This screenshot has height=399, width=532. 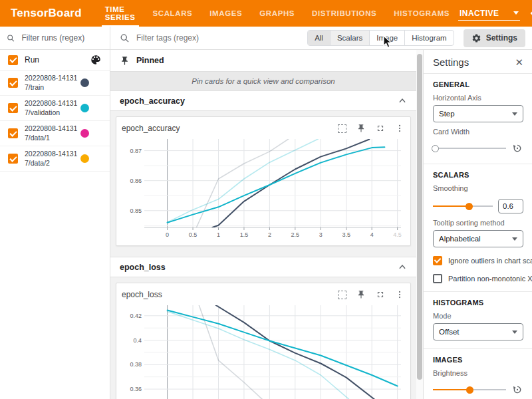 What do you see at coordinates (319, 38) in the screenshot?
I see `chip-all: All` at bounding box center [319, 38].